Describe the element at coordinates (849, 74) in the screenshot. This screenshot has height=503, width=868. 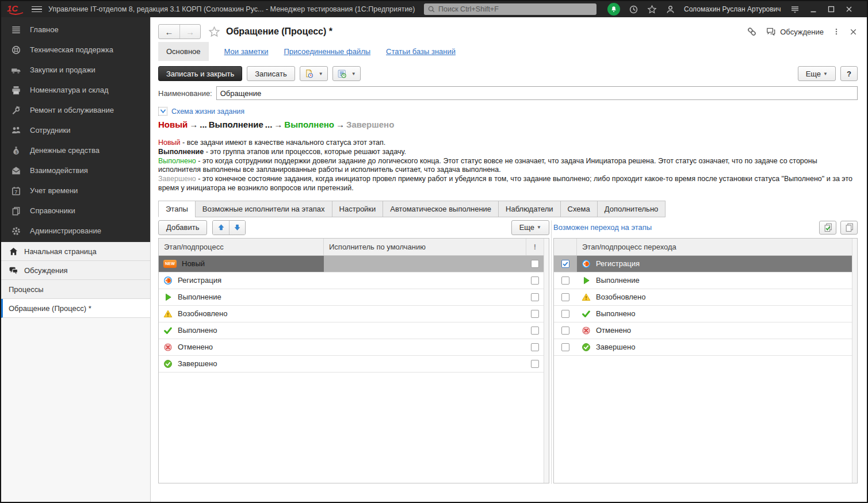
I see `help-button: ?` at that location.